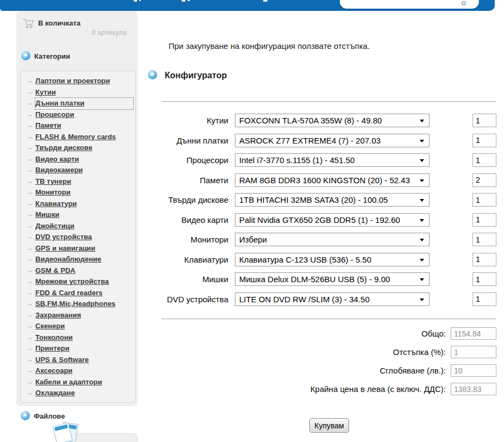 The image size is (504, 442). I want to click on component-select: 1TB HITACHI 32MB SATA3 (20) - 100.05, so click(332, 200).